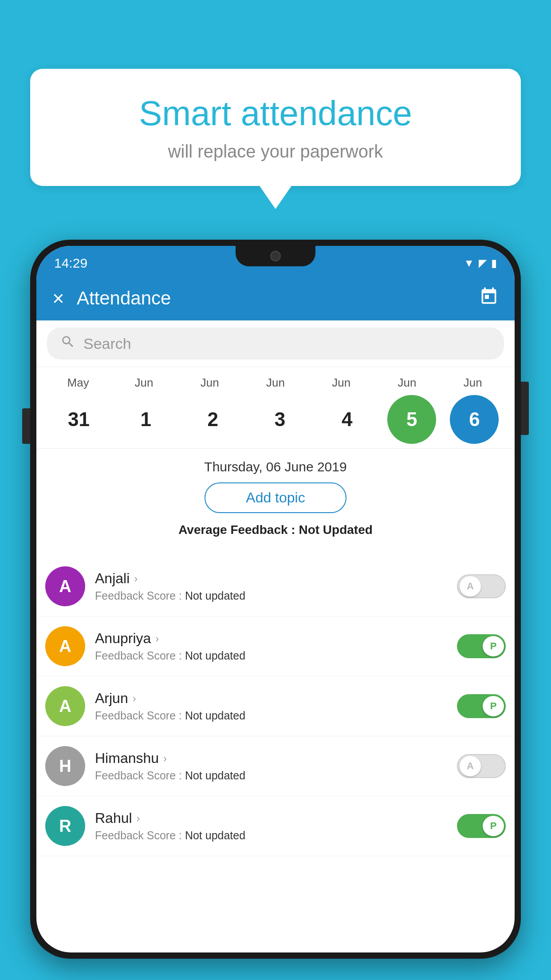 Image resolution: width=551 pixels, height=980 pixels. I want to click on speech-bubble-container: Smart attendance will replace your paper…, so click(276, 127).